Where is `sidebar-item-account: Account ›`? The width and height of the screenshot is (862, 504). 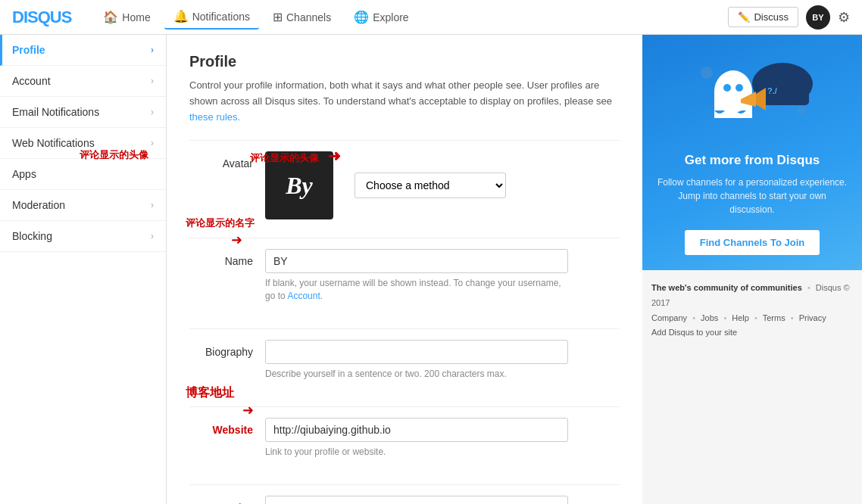
sidebar-item-account: Account › is located at coordinates (83, 82).